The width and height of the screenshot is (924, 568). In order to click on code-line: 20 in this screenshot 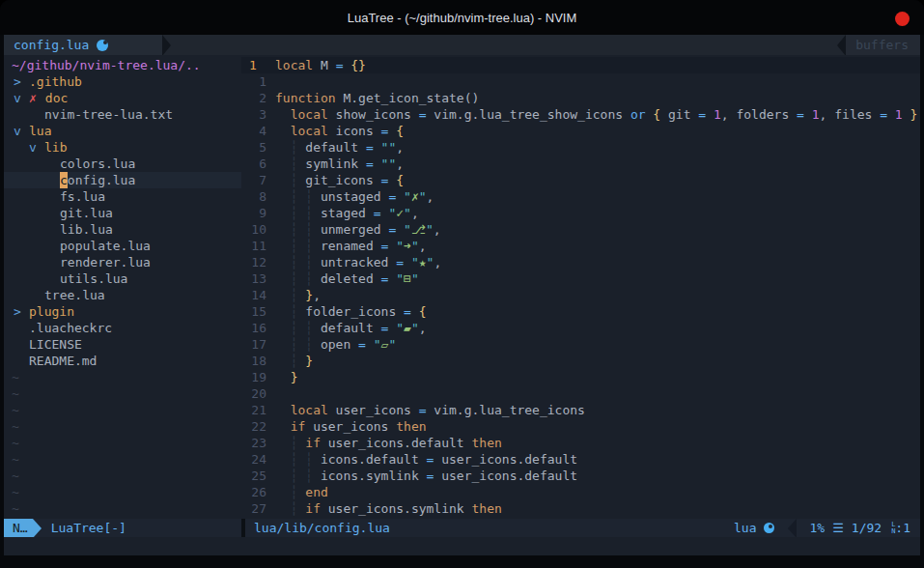, I will do `click(581, 394)`.